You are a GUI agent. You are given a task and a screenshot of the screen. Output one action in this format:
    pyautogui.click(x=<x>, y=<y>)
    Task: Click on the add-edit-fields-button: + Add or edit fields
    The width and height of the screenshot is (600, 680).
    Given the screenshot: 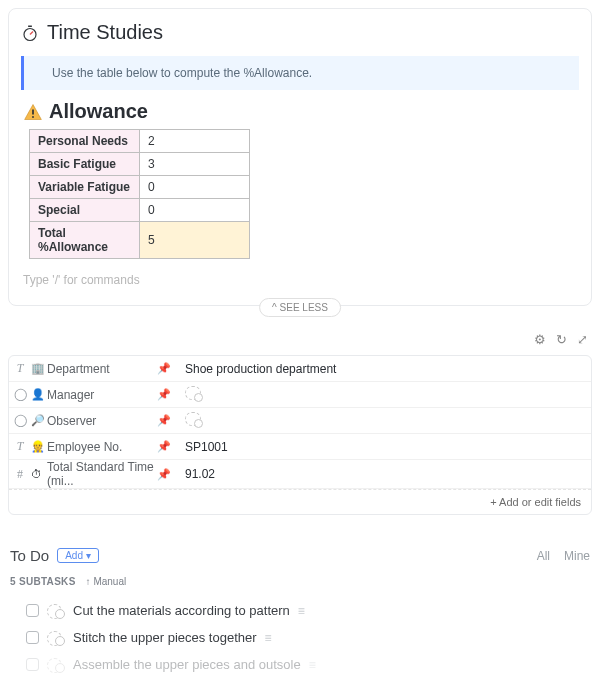 What is the action you would take?
    pyautogui.click(x=300, y=502)
    